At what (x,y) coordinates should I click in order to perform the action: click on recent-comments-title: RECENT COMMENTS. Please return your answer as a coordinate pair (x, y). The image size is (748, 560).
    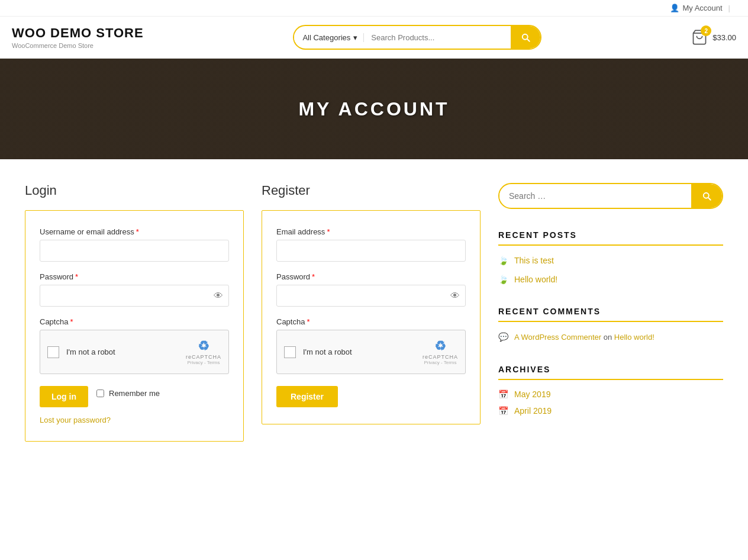
    Looking at the image, I should click on (611, 314).